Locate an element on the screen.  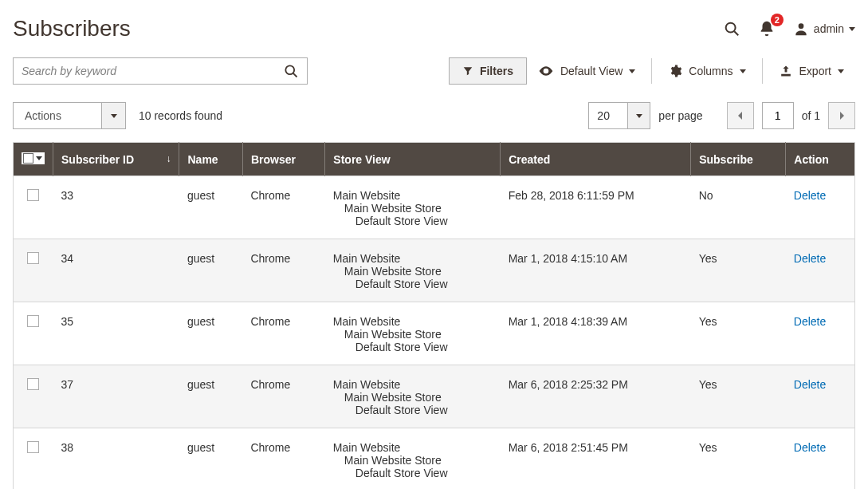
col-action: Action is located at coordinates (821, 160).